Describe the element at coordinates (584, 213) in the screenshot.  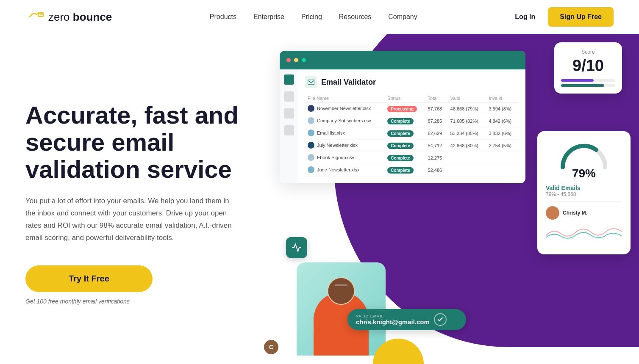
I see `christy-row: Christy M.` at that location.